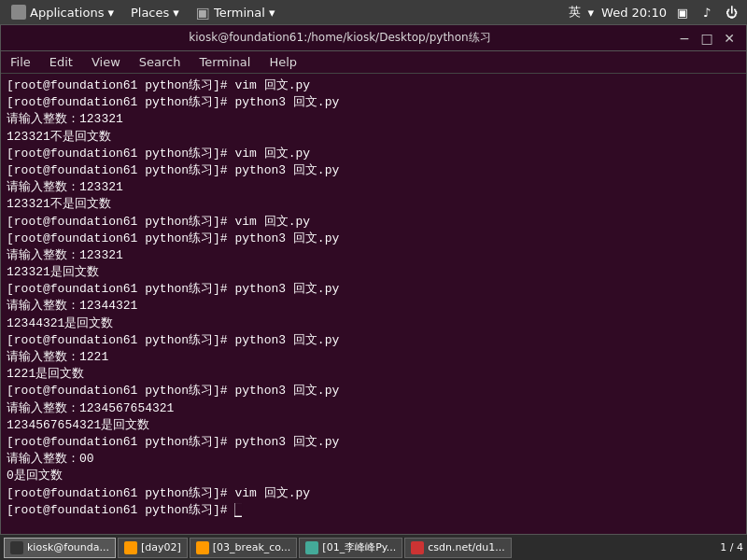 The height and width of the screenshot is (560, 747). What do you see at coordinates (149, 13) in the screenshot?
I see `places-label: Places` at bounding box center [149, 13].